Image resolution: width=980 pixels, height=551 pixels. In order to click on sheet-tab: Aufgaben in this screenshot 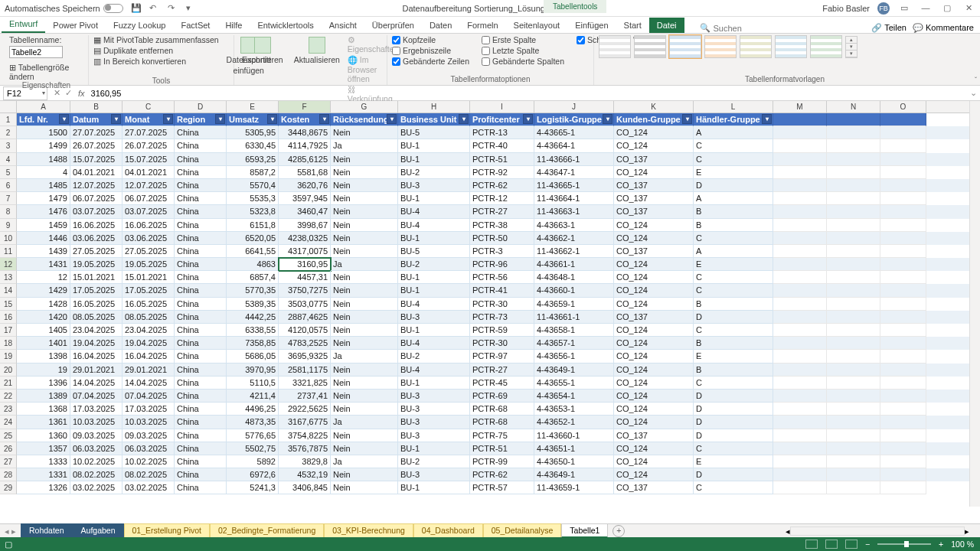, I will do `click(98, 531)`.